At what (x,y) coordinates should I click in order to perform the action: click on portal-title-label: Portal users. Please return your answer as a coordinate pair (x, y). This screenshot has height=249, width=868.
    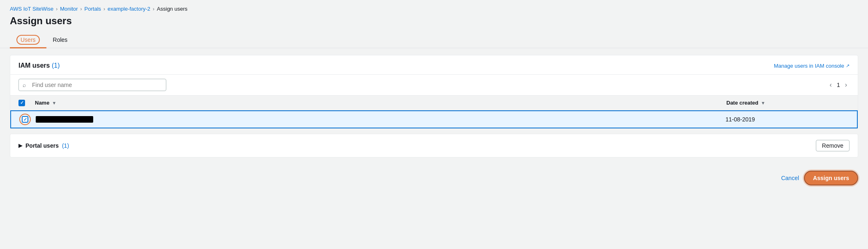
    Looking at the image, I should click on (42, 146).